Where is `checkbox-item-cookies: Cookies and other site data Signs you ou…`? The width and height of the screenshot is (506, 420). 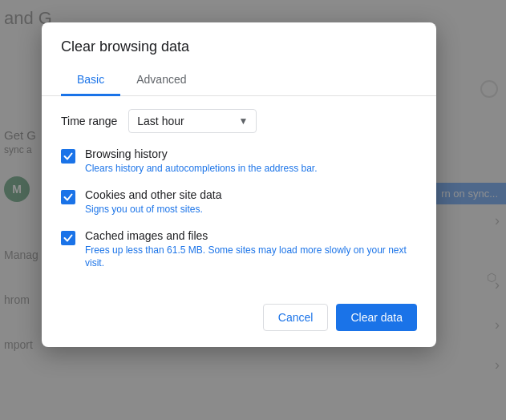
checkbox-item-cookies: Cookies and other site data Signs you ou… is located at coordinates (239, 202).